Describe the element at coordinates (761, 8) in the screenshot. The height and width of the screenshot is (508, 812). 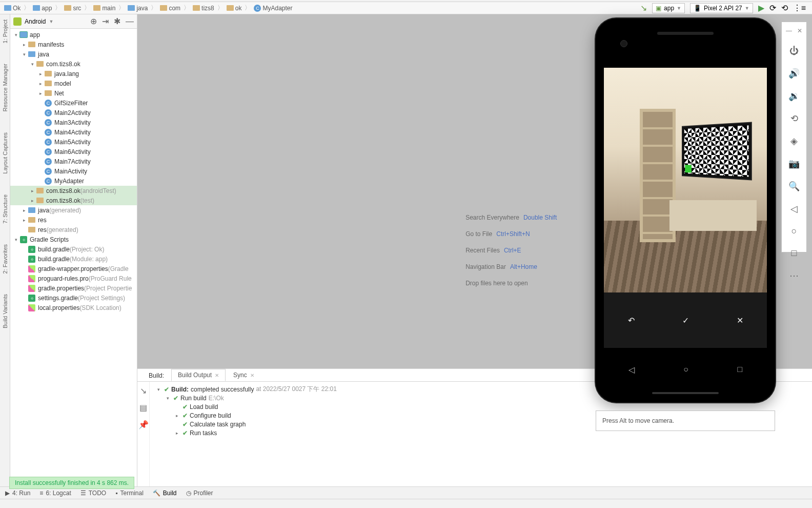
I see `run-icon: ▶` at that location.